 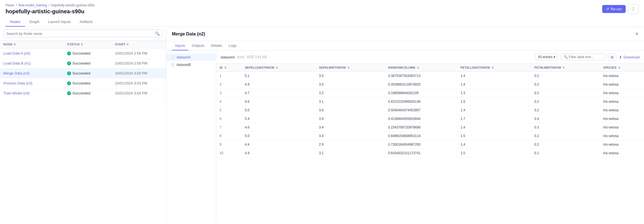 What do you see at coordinates (198, 46) in the screenshot?
I see `detail-tab-outputs: Outputs` at bounding box center [198, 46].